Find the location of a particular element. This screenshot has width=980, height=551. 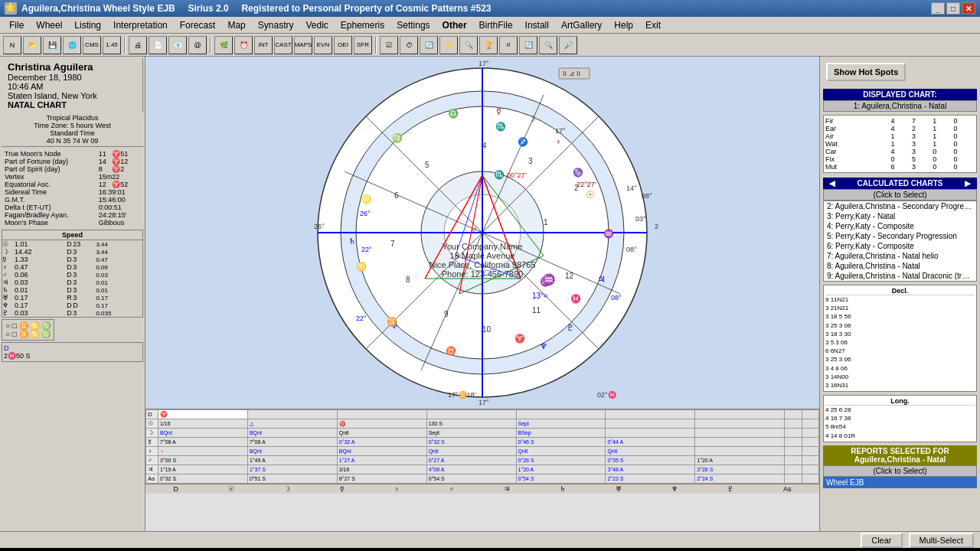

menu-forecast: Forecast is located at coordinates (198, 25).